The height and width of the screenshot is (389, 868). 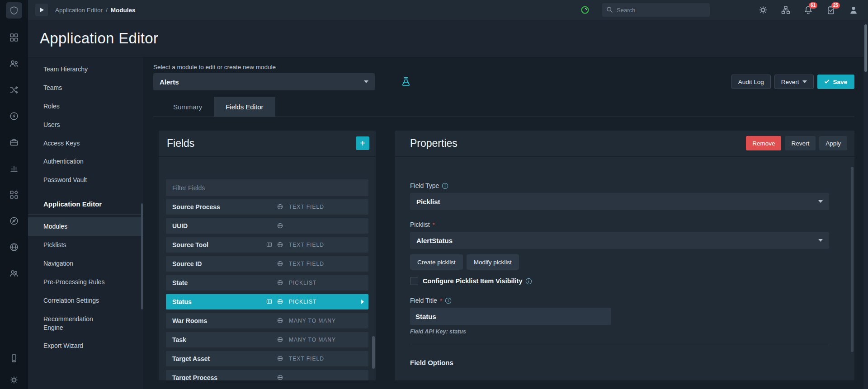 What do you see at coordinates (267, 283) in the screenshot?
I see `field-row-state: StatePICKLIST` at bounding box center [267, 283].